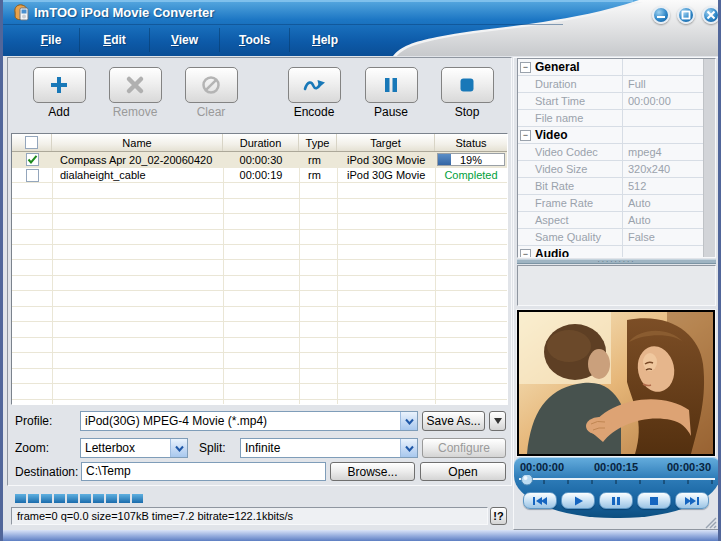 This screenshot has width=721, height=541. I want to click on help-button: !?, so click(498, 516).